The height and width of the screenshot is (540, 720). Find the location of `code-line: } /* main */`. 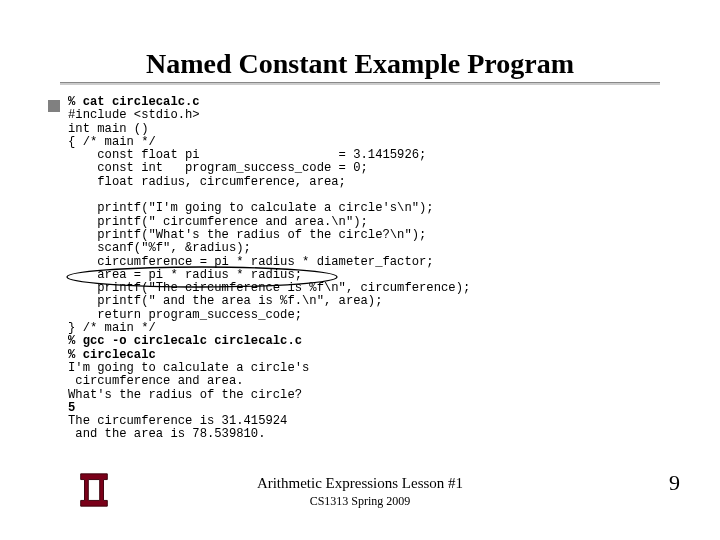

code-line: } /* main */ is located at coordinates (269, 328).